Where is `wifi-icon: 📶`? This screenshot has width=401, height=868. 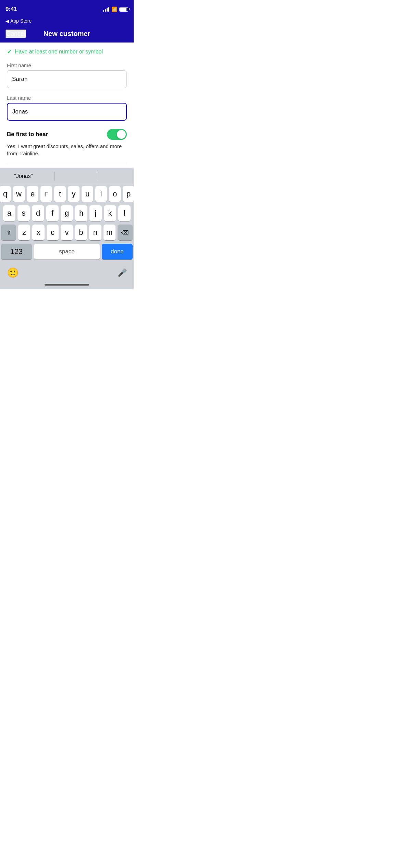 wifi-icon: 📶 is located at coordinates (114, 9).